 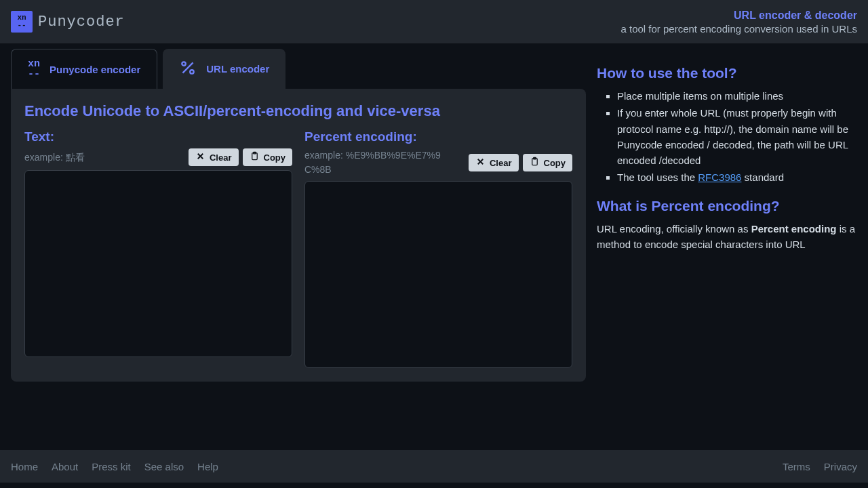 What do you see at coordinates (84, 69) in the screenshot?
I see `tab-punycode-encoder: xn-- Punycode encoder` at bounding box center [84, 69].